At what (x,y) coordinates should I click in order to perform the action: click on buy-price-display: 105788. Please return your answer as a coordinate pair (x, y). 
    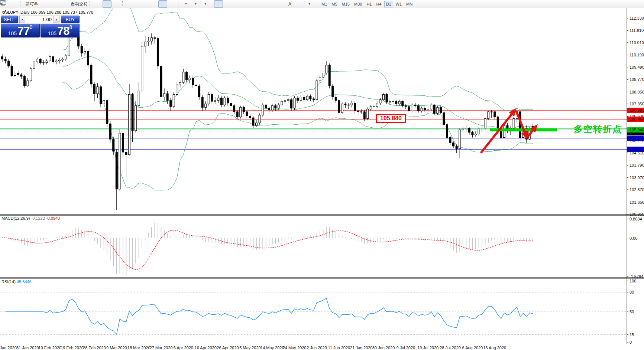
    Looking at the image, I should click on (60, 30).